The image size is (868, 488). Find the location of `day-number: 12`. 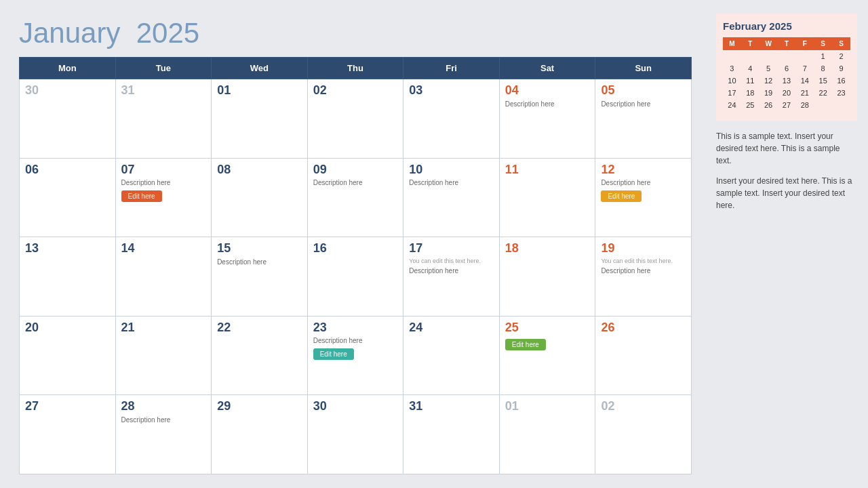

day-number: 12 is located at coordinates (643, 170).